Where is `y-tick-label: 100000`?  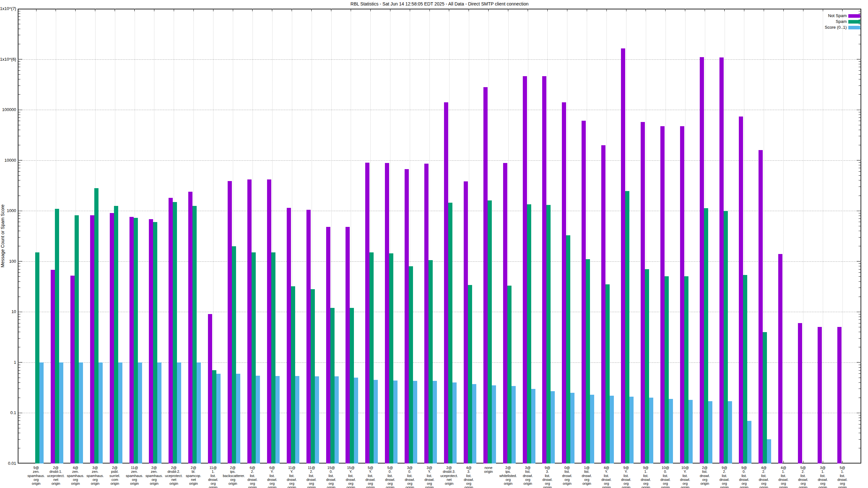 y-tick-label: 100000 is located at coordinates (8, 110).